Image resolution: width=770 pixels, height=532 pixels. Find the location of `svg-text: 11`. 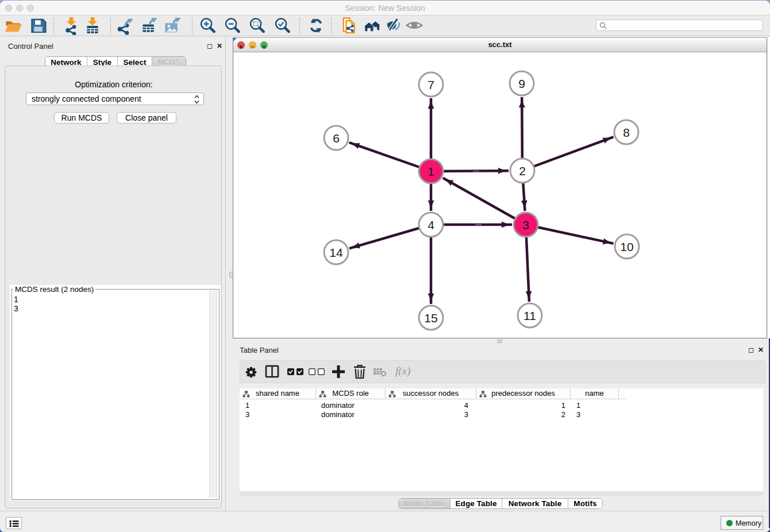

svg-text: 11 is located at coordinates (530, 316).